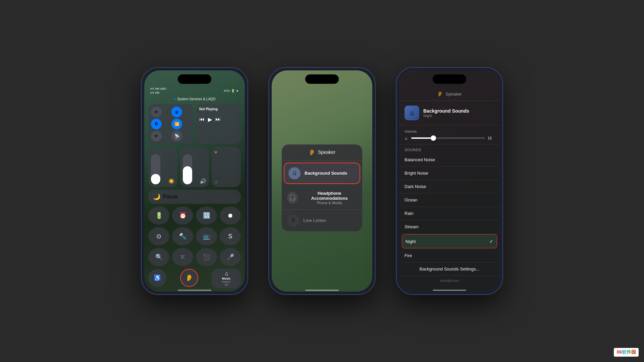 The image size is (644, 362). I want to click on volume-value: 15, so click(491, 138).